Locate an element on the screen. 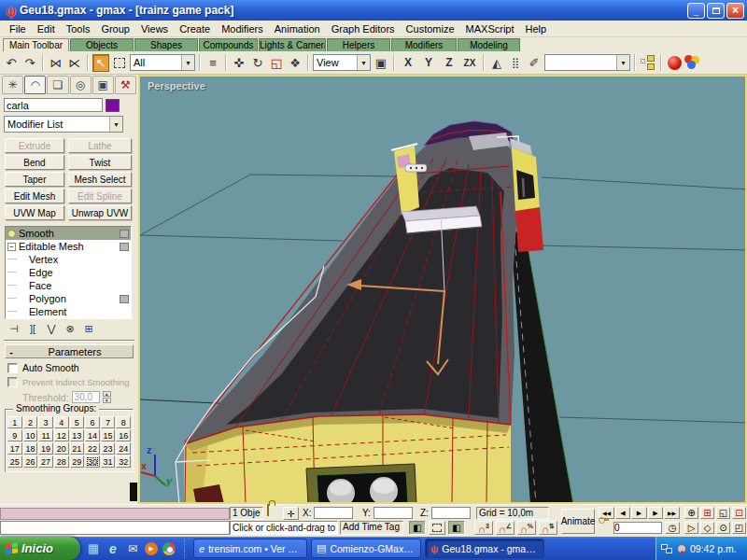 Image resolution: width=747 pixels, height=560 pixels. named-selection-combo: ▼ is located at coordinates (587, 63).